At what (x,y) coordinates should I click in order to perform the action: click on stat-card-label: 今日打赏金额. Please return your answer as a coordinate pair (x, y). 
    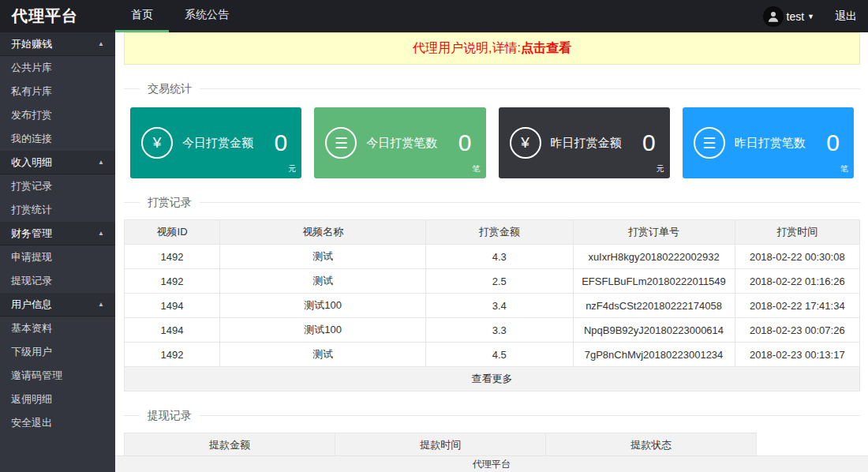
    Looking at the image, I should click on (218, 144).